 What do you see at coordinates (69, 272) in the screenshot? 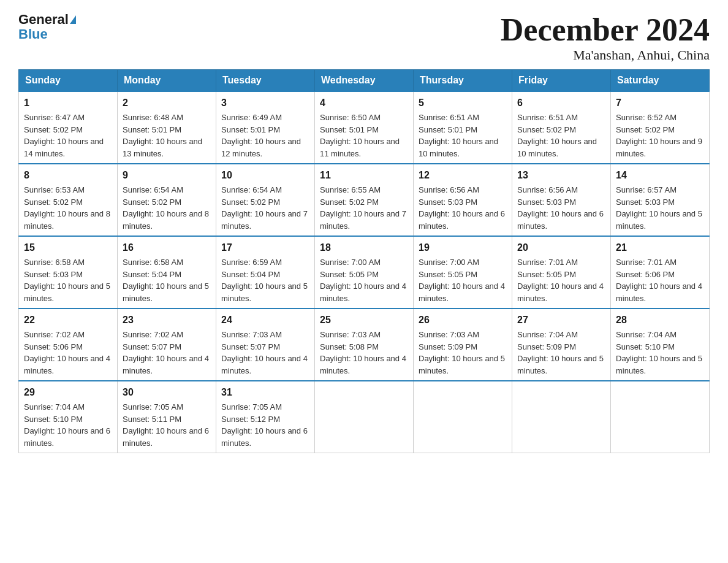
I see `calendar-day-15: 15Sunrise: 6:58 AMSunset: 5:03 PMDayligh…` at bounding box center [69, 272].